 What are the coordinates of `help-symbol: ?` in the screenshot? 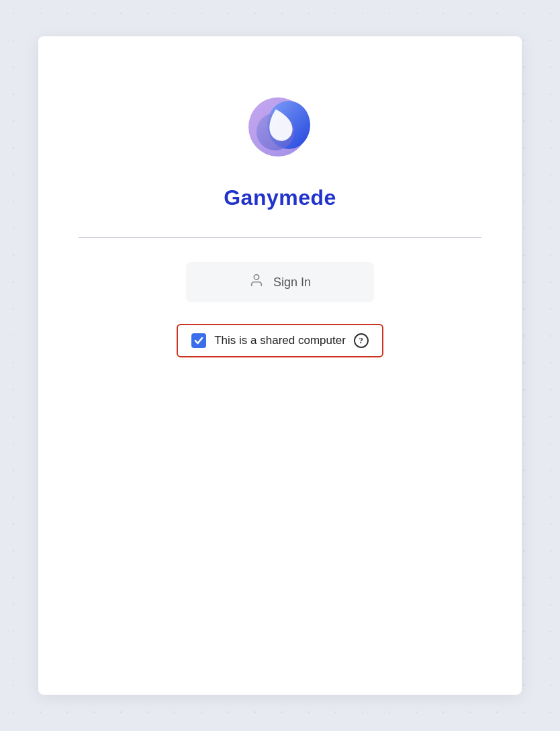 It's located at (361, 341).